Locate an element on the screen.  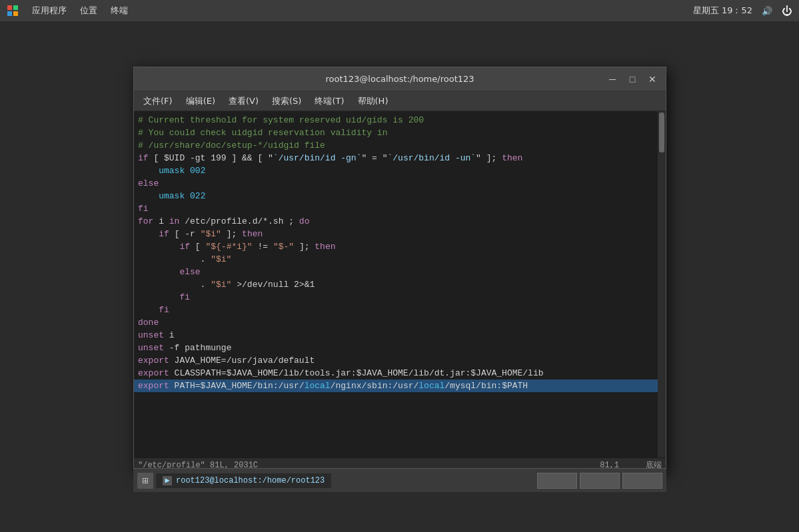
menu-location: 位置 is located at coordinates (89, 11).